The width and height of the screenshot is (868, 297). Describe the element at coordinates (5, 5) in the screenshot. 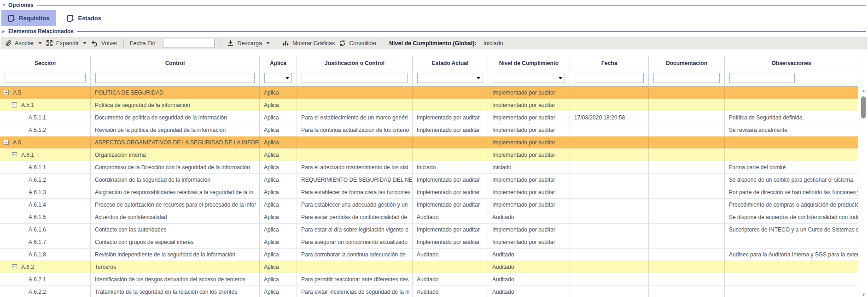

I see `collapse-down-icon: ▼` at that location.